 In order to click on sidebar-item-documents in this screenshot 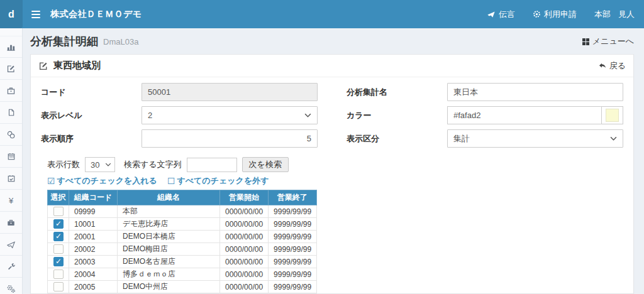, I will do `click(11, 113)`.